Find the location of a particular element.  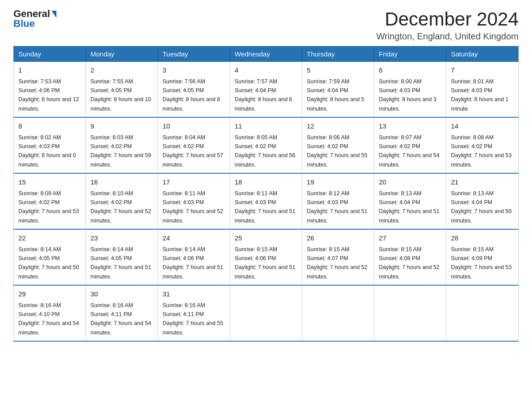

calendar-cell: 12 Sunrise: 8:06 AMSunset: 4:02 PMDaylig… is located at coordinates (339, 145).